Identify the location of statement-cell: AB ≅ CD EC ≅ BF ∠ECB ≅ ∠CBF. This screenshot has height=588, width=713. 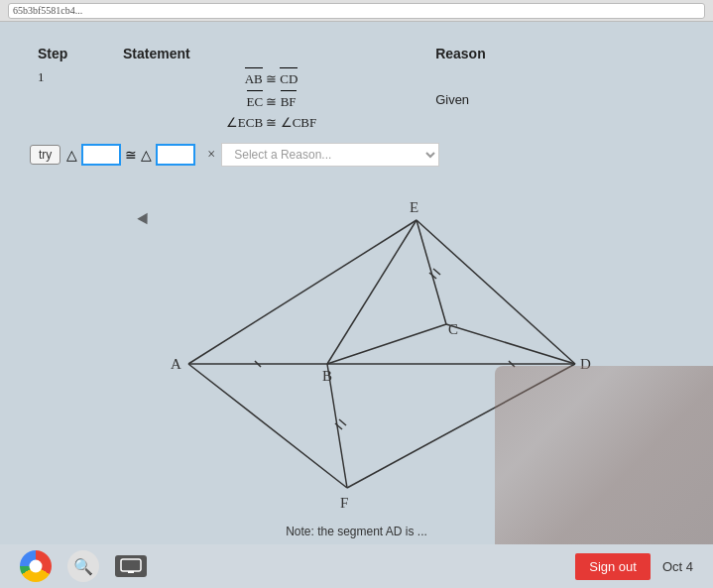
(272, 100).